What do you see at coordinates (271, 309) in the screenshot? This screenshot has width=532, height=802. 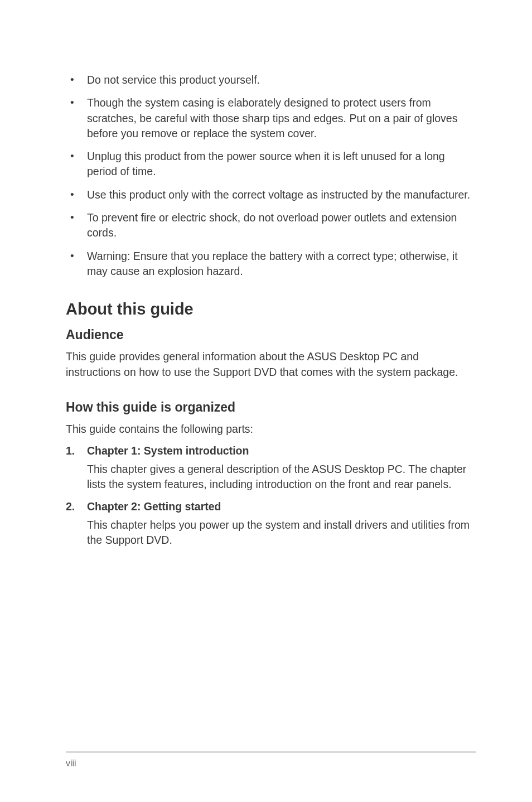 I see `heading-about-this-guide: About this guide` at bounding box center [271, 309].